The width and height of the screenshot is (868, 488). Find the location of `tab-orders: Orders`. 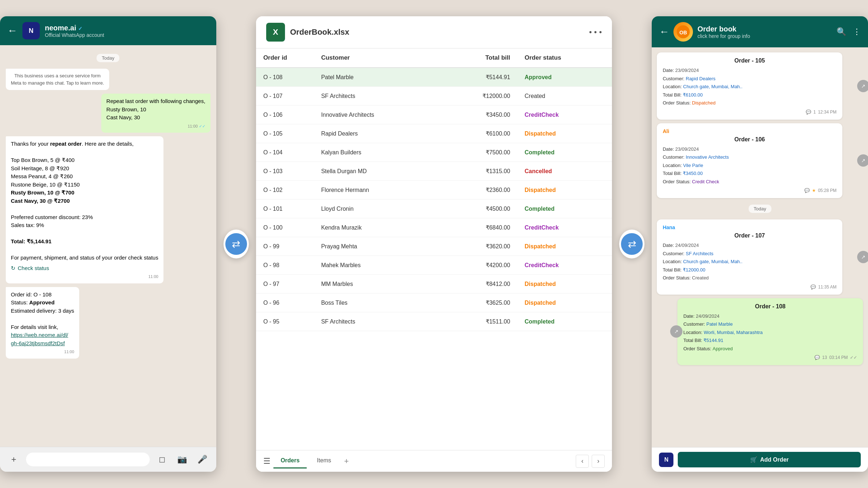

tab-orders: Orders is located at coordinates (290, 461).